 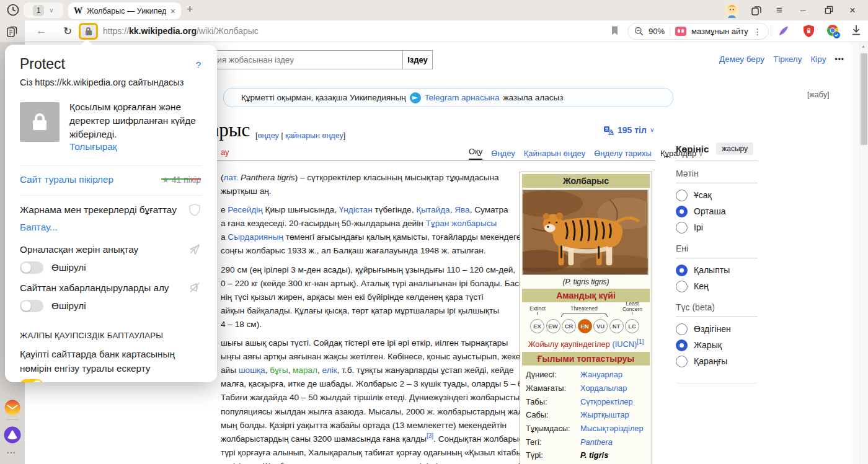 What do you see at coordinates (584, 309) in the screenshot?
I see `status-label-threatened: Threatened` at bounding box center [584, 309].